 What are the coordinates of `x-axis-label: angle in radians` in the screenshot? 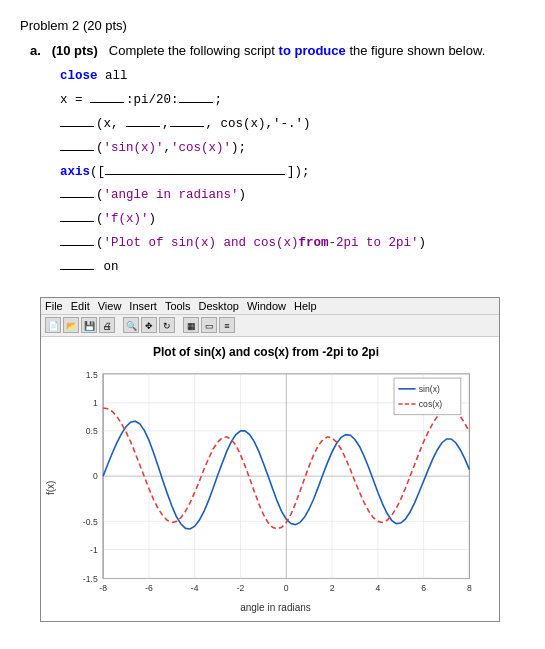 It's located at (276, 608).